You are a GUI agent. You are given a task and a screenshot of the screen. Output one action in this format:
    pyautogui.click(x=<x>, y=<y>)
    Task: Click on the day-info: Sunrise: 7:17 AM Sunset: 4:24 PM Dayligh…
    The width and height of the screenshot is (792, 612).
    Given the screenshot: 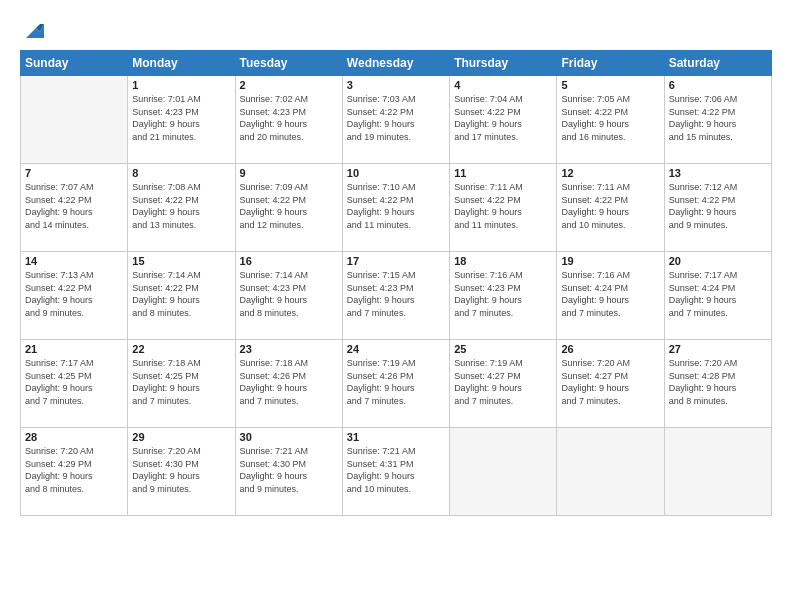 What is the action you would take?
    pyautogui.click(x=718, y=294)
    